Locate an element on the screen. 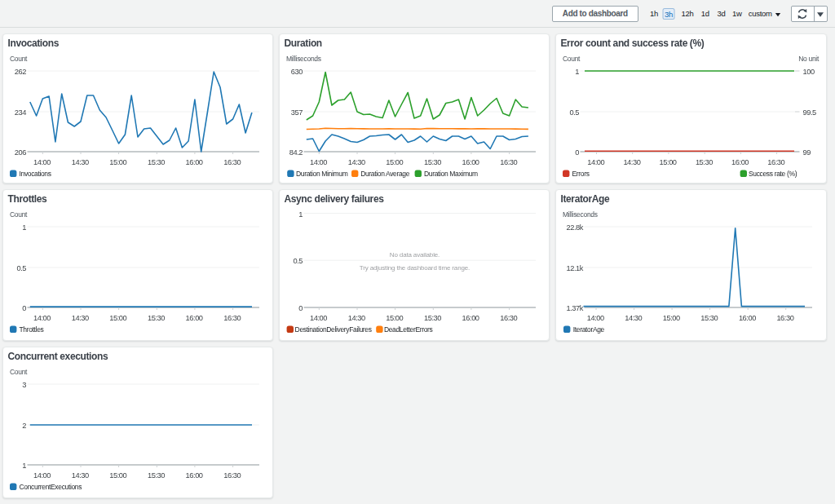  svg-text: 1.37k is located at coordinates (576, 308).